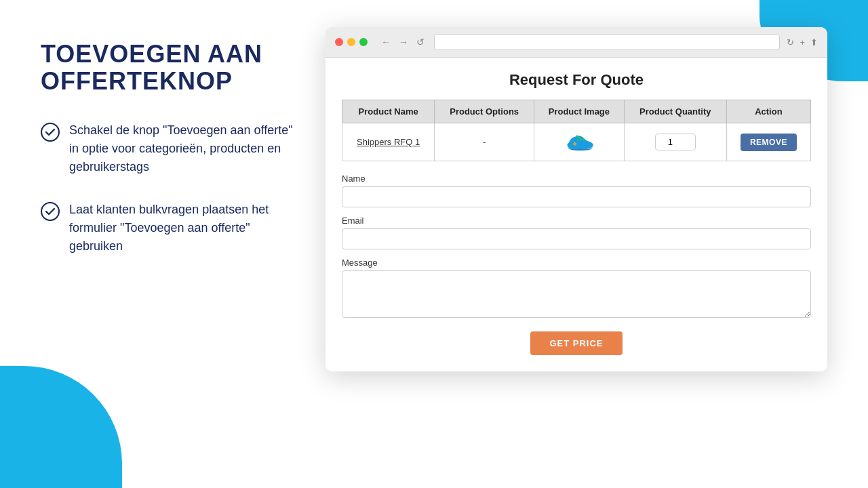  Describe the element at coordinates (675, 112) in the screenshot. I see `col-header-quantity: Product Quantity` at that location.